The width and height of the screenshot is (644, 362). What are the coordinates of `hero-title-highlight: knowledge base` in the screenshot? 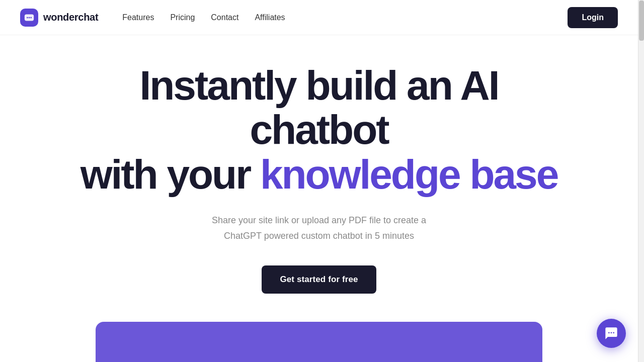 It's located at (409, 174).